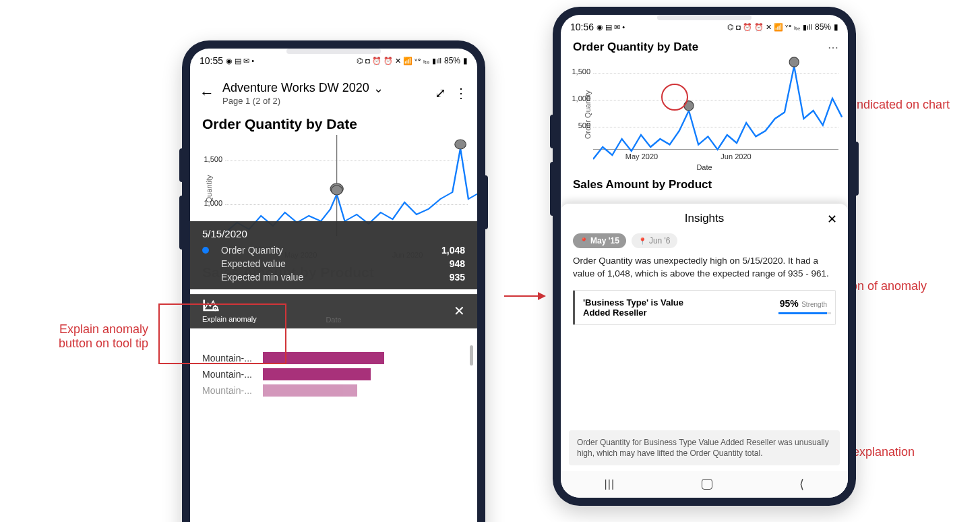 Image resolution: width=980 pixels, height=522 pixels. What do you see at coordinates (704, 337) in the screenshot?
I see `insights-panel: Insights ✕ 📍 May '15 📍 Jun '6 Order Quan…` at bounding box center [704, 337].